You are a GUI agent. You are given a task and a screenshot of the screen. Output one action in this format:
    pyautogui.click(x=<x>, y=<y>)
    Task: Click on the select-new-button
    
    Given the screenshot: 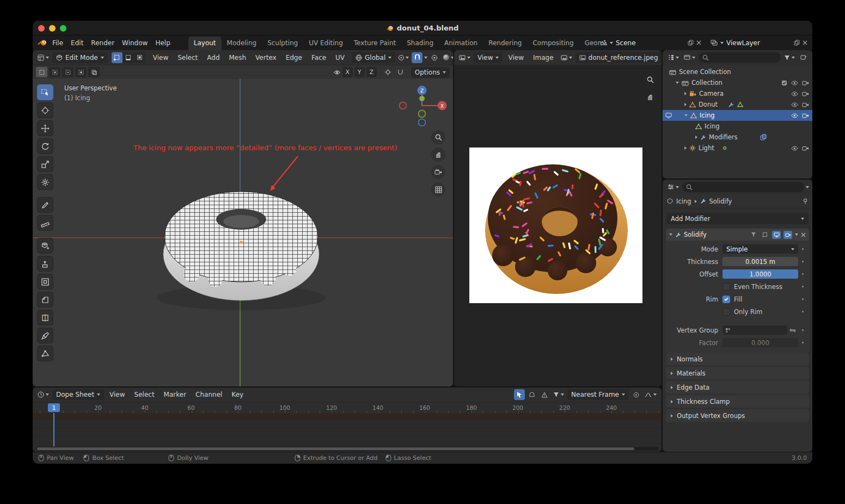 What is the action you would take?
    pyautogui.click(x=41, y=72)
    